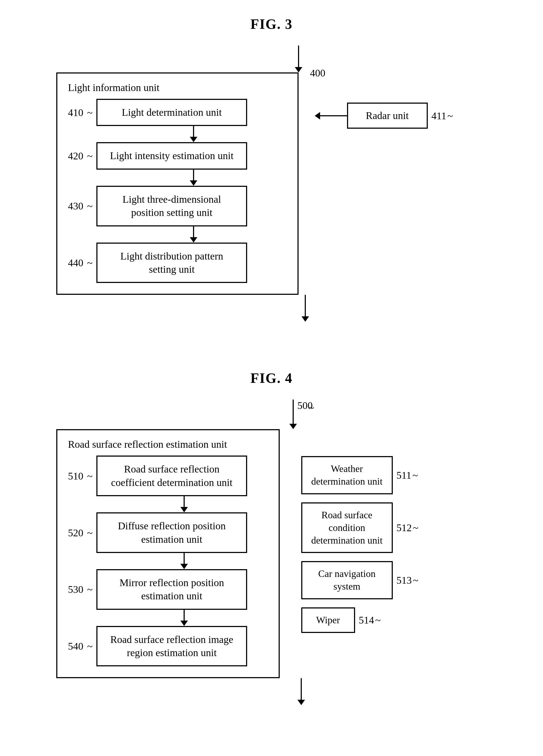 The width and height of the screenshot is (543, 756). Describe the element at coordinates (168, 444) in the screenshot. I see `fig4-outer-label: Road surface reflection estimation unit` at that location.